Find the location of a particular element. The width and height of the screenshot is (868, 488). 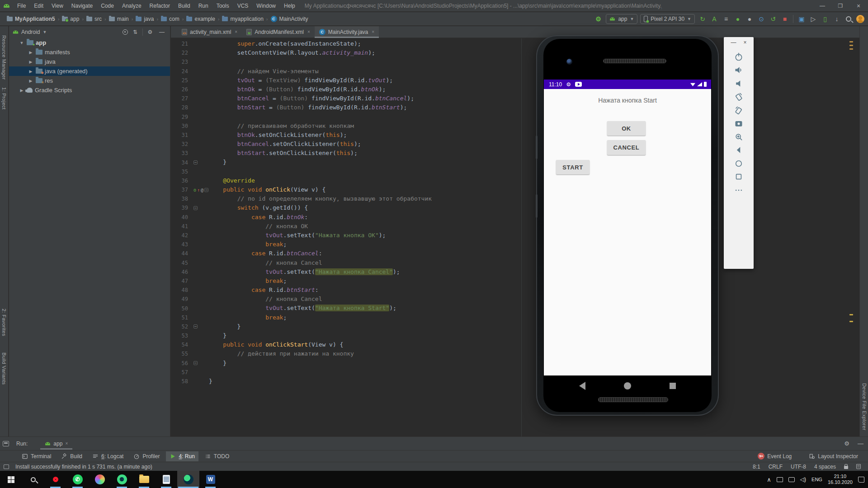

taskbar-android-app: ⚉ is located at coordinates (122, 479).